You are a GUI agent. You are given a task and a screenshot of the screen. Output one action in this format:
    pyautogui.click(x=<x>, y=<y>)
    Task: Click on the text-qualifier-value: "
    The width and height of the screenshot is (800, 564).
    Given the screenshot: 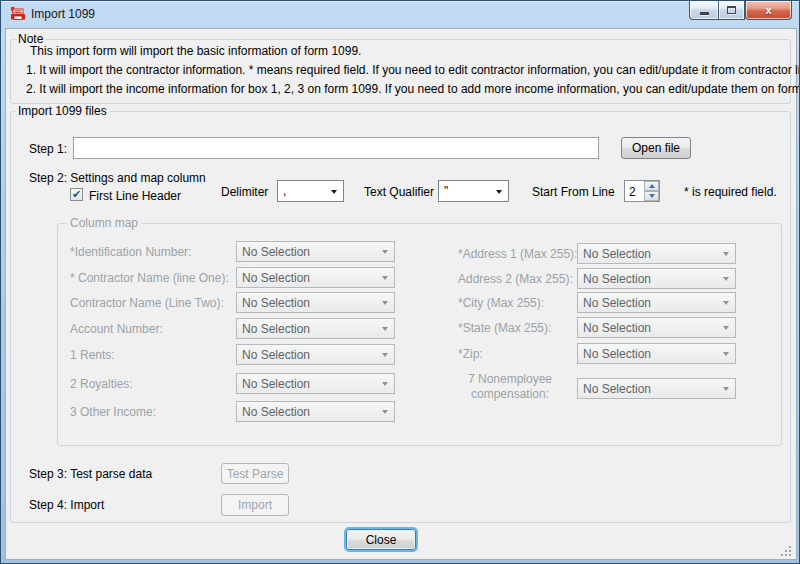 What is the action you would take?
    pyautogui.click(x=446, y=191)
    